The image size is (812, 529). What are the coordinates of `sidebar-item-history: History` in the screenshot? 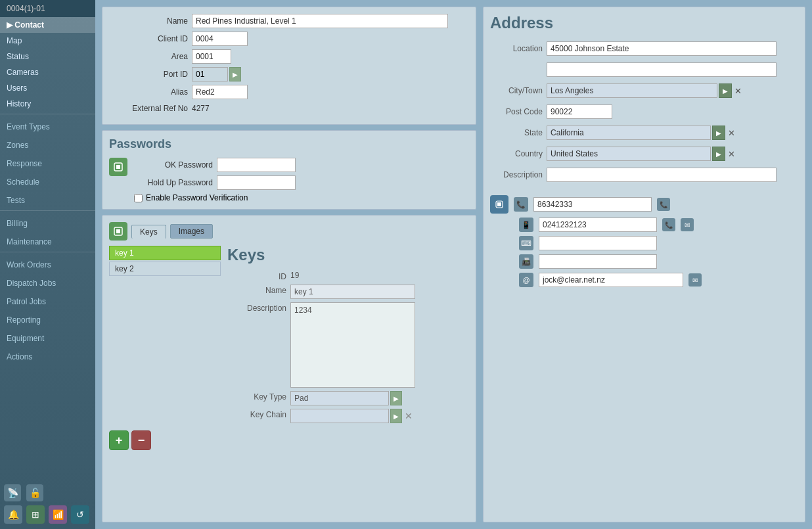 It's located at (47, 104).